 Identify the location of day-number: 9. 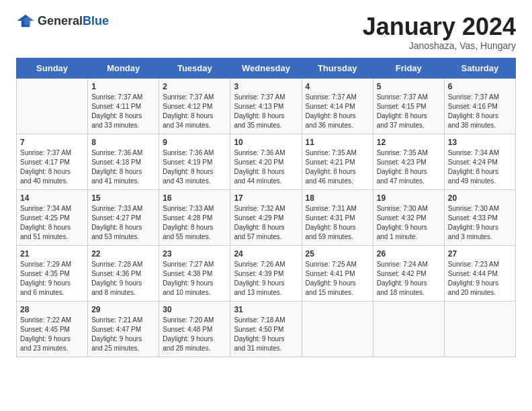
(195, 142).